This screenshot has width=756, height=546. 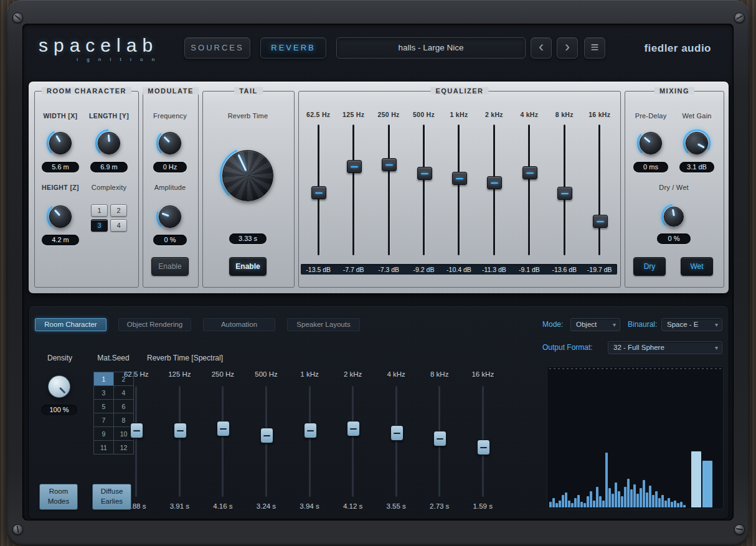 I want to click on mod-frequency-knob, so click(x=170, y=143).